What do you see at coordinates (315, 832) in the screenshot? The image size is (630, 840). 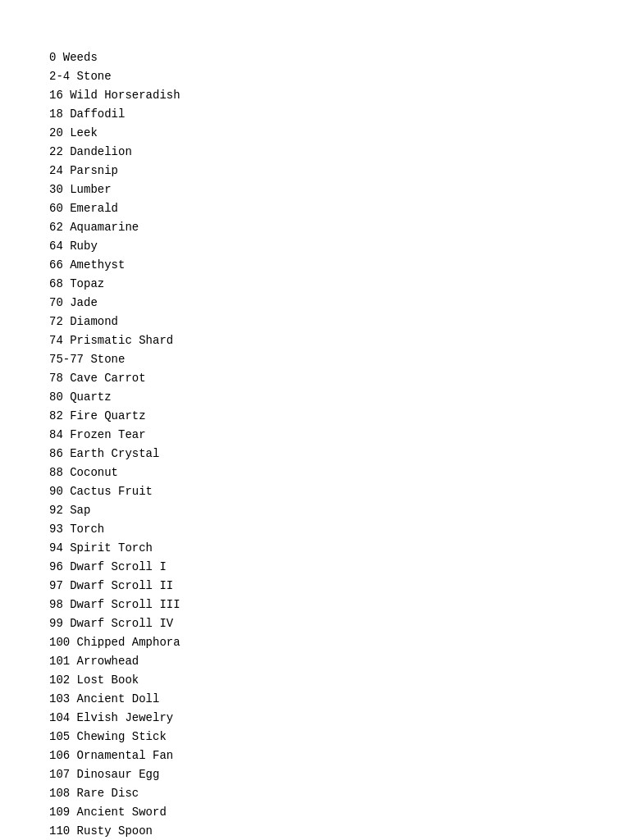 I see `list-item: 110 Rusty Spoon` at bounding box center [315, 832].